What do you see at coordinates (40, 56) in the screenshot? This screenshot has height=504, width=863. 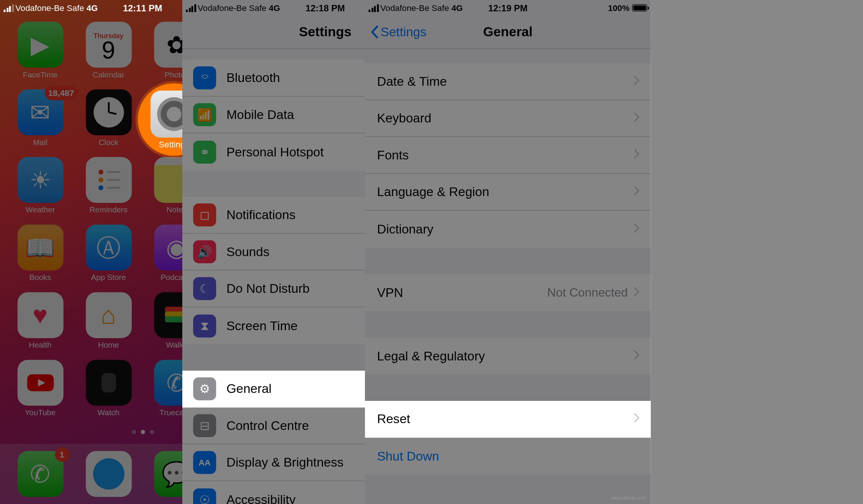 I see `app-facetime: ▶FaceTime` at bounding box center [40, 56].